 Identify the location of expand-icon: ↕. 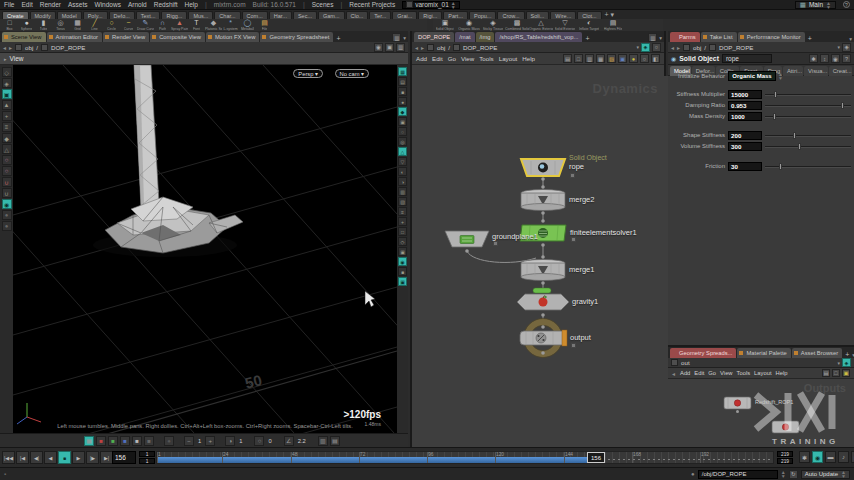
(824, 58).